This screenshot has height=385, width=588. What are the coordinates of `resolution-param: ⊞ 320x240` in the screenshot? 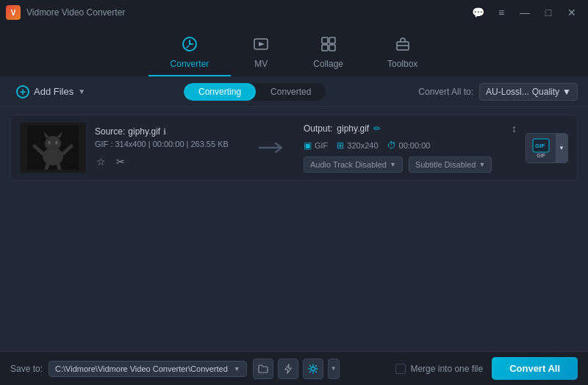 It's located at (357, 145).